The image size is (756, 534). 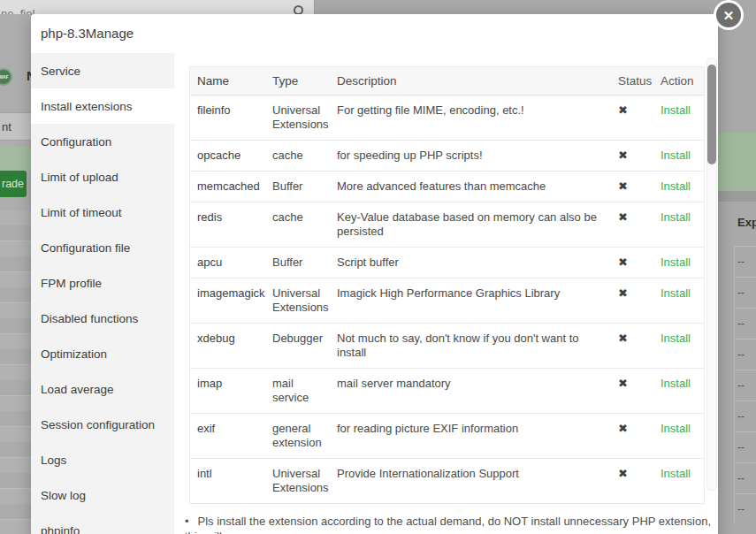 What do you see at coordinates (470, 301) in the screenshot?
I see `extension-description: Imagick High Performance Graphics Librar…` at bounding box center [470, 301].